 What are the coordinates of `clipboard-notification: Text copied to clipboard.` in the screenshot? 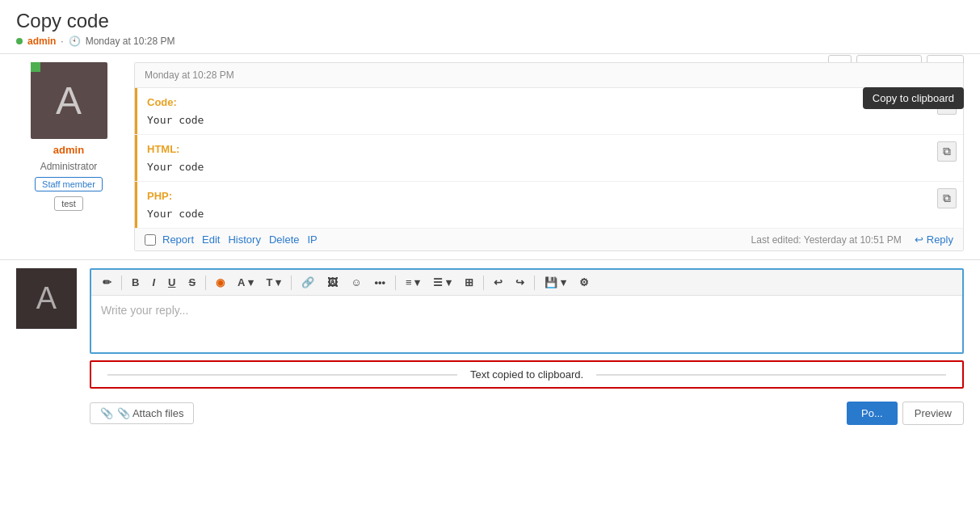 It's located at (527, 375).